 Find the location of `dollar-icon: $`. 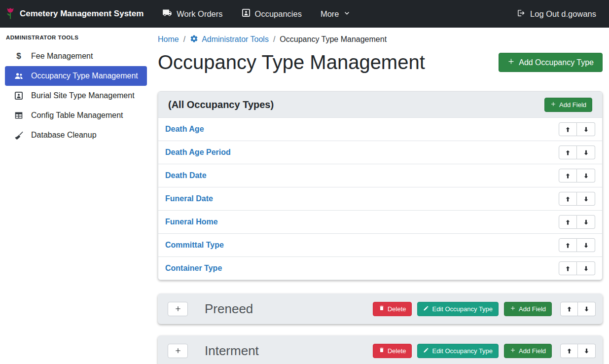

dollar-icon: $ is located at coordinates (19, 56).